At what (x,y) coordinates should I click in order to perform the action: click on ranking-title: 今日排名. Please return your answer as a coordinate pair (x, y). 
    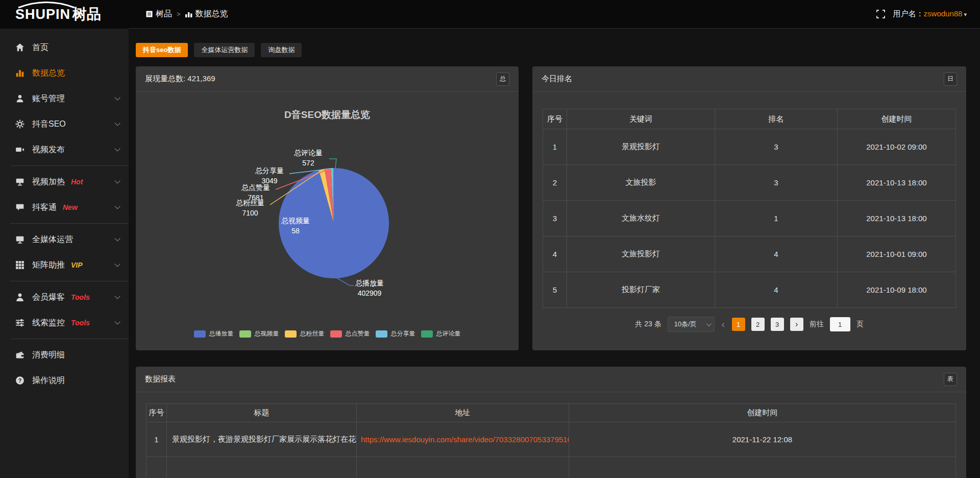
    Looking at the image, I should click on (557, 79).